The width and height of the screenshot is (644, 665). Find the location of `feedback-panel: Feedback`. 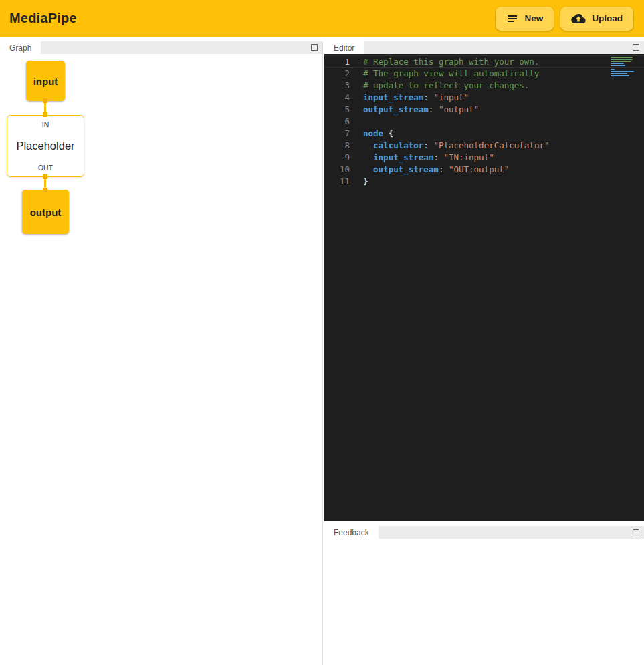

feedback-panel: Feedback is located at coordinates (484, 595).